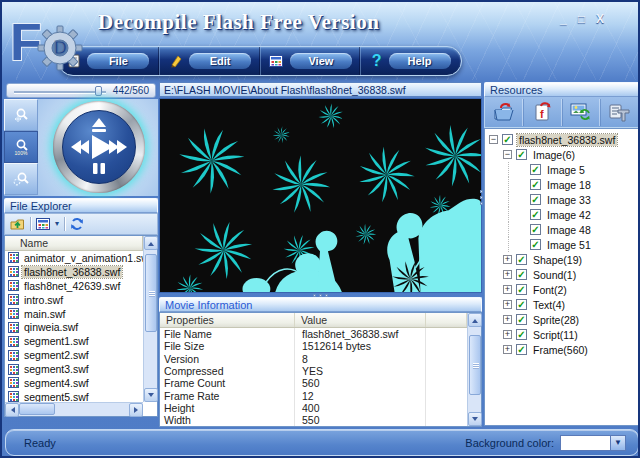 The width and height of the screenshot is (640, 458). What do you see at coordinates (569, 200) in the screenshot?
I see `tree-label: Image 33` at bounding box center [569, 200].